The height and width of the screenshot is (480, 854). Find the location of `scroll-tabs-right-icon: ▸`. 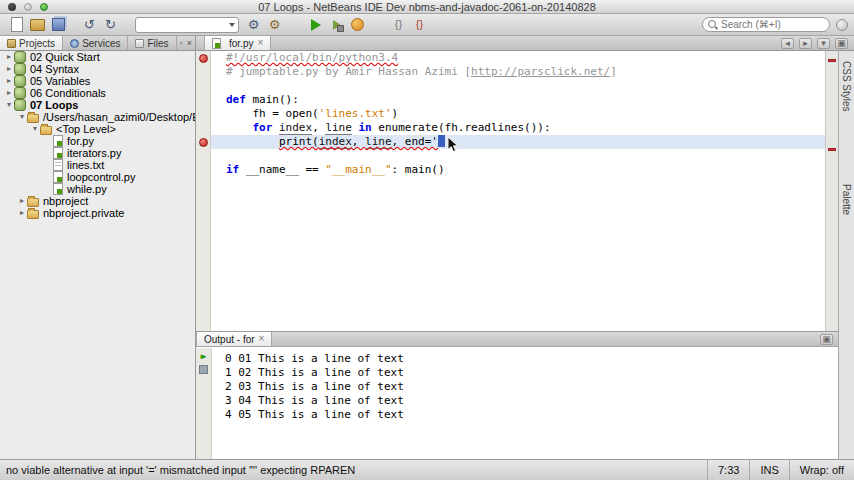

scroll-tabs-right-icon: ▸ is located at coordinates (806, 44).